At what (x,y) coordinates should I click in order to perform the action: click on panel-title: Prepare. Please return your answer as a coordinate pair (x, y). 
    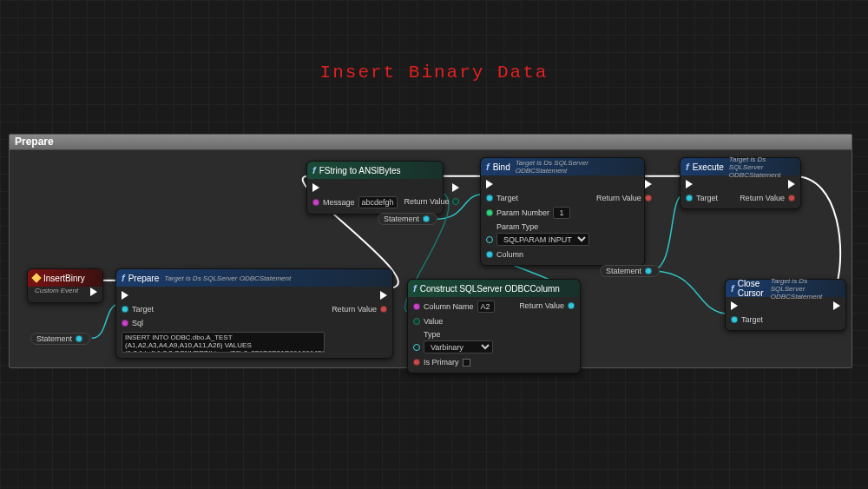
    Looking at the image, I should click on (431, 142).